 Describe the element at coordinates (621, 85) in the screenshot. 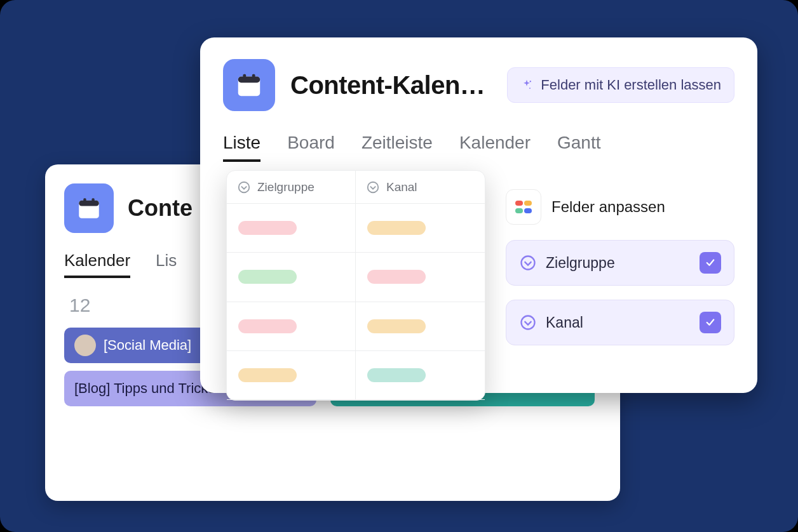

I see `ai-create-fields-button: Felder mit KI erstellen lassen` at that location.